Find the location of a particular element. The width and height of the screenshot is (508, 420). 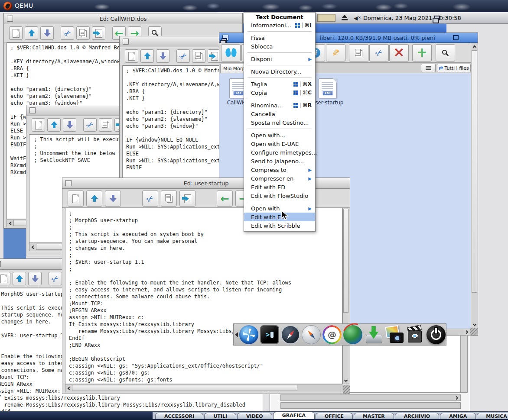

mail-icon is located at coordinates (332, 335).